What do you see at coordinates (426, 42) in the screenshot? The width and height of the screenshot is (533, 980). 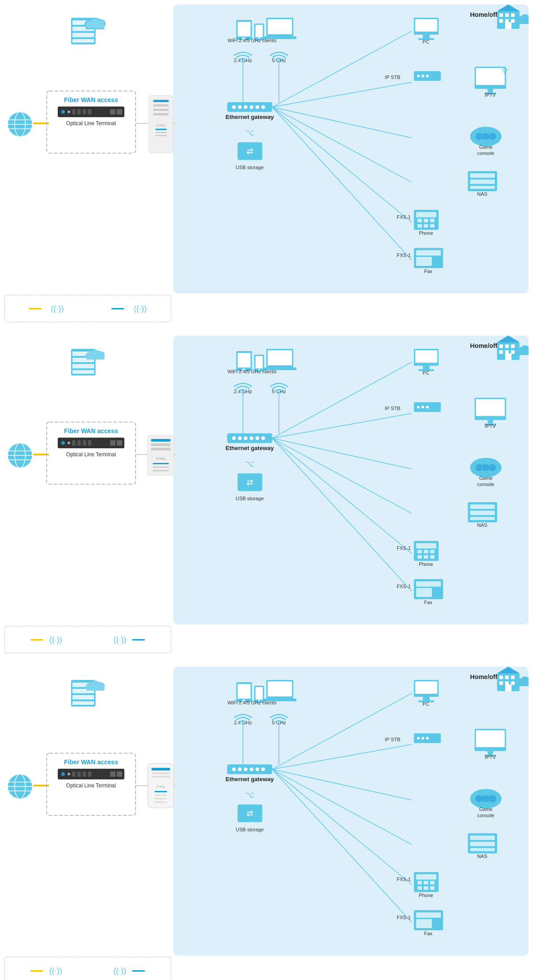 I see `pc-label-1: PC` at bounding box center [426, 42].